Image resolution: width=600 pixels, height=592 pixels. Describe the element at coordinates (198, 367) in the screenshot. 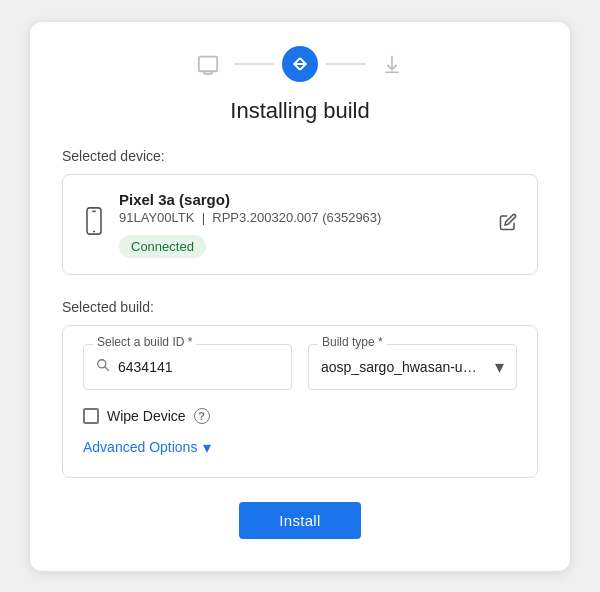

I see `build-id-input` at that location.